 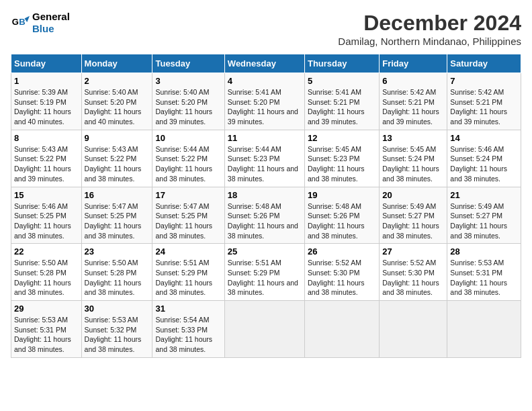 What do you see at coordinates (484, 251) in the screenshot?
I see `day-number: 28` at bounding box center [484, 251].